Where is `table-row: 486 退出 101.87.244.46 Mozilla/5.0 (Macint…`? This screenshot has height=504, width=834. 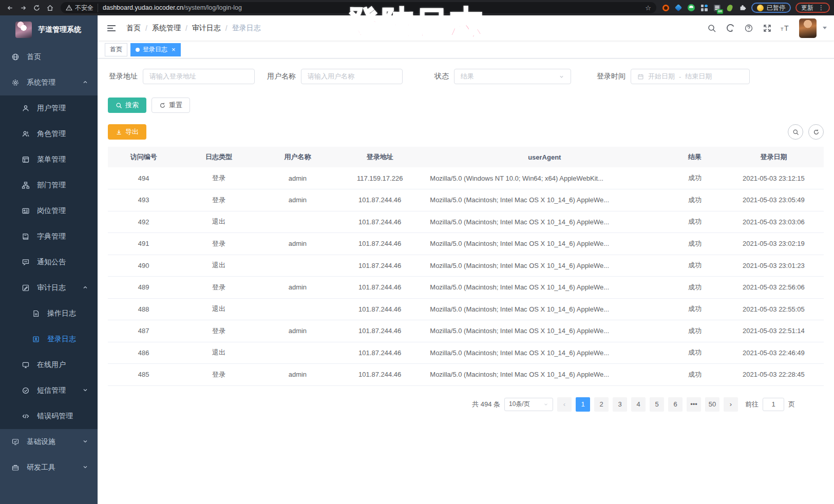 table-row: 486 退出 101.87.244.46 Mozilla/5.0 (Macint… is located at coordinates (466, 353).